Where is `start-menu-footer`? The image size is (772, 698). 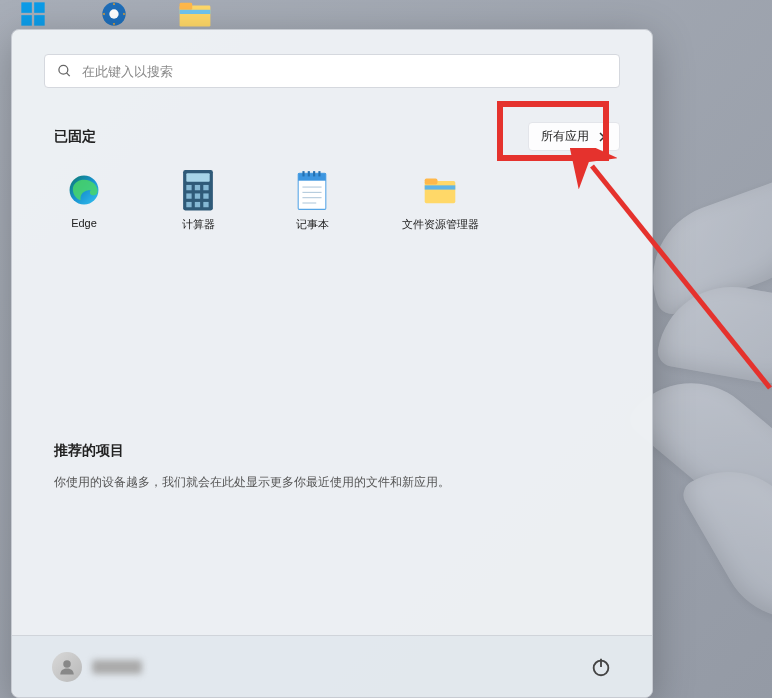
start-menu-footer is located at coordinates (332, 666).